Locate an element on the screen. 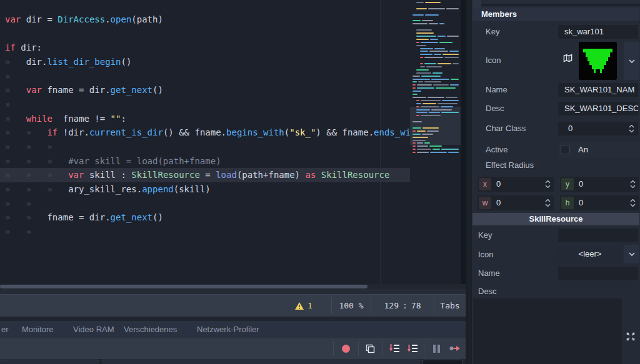 This screenshot has height=364, width=640. effect-radius-y-spinbox: y 0 is located at coordinates (599, 184).